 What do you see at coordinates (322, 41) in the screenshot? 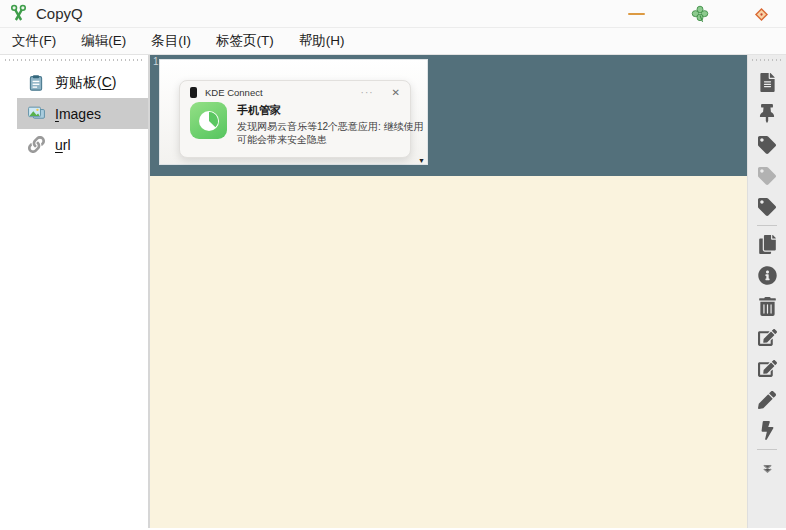
I see `menu-help: 帮助(H)` at bounding box center [322, 41].